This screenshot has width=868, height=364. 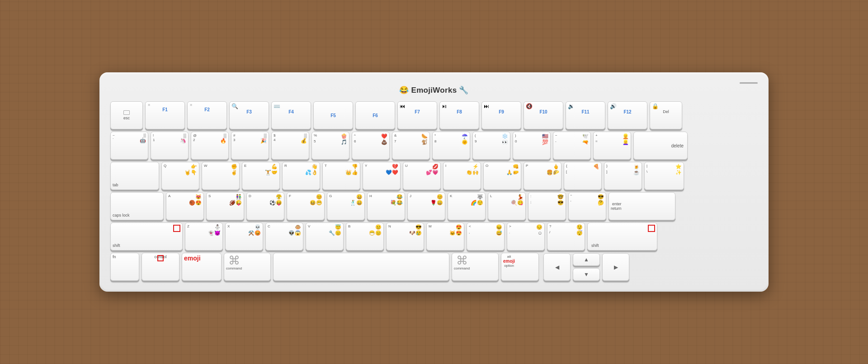 What do you see at coordinates (543, 115) in the screenshot?
I see `f10-key: 🔇 F10` at bounding box center [543, 115].